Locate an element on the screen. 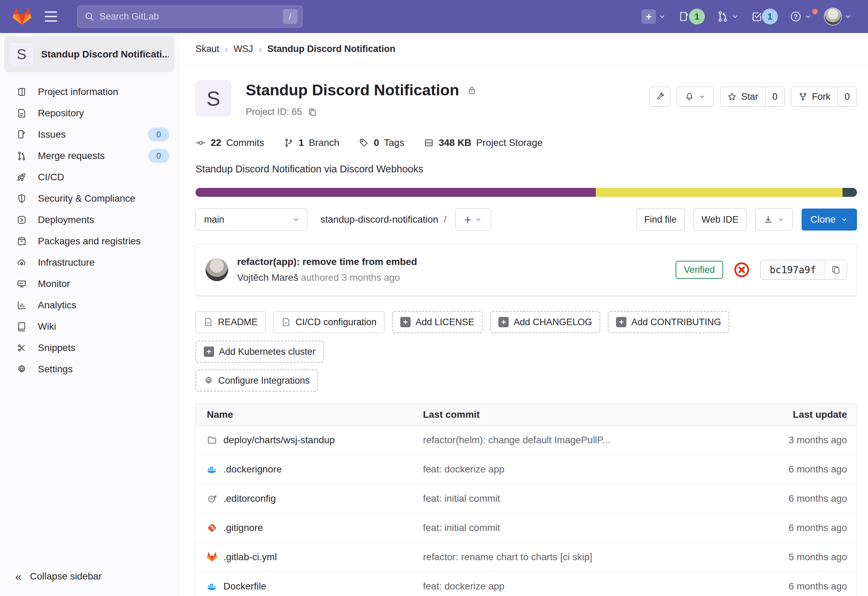 The width and height of the screenshot is (868, 596). package-icon is located at coordinates (22, 241).